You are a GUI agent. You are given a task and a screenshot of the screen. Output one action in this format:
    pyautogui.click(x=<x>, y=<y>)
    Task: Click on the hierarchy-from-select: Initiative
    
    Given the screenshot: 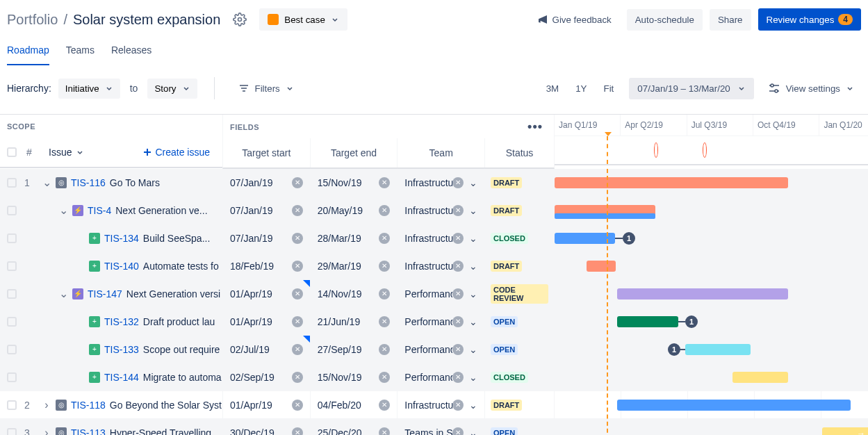 What is the action you would take?
    pyautogui.click(x=89, y=89)
    